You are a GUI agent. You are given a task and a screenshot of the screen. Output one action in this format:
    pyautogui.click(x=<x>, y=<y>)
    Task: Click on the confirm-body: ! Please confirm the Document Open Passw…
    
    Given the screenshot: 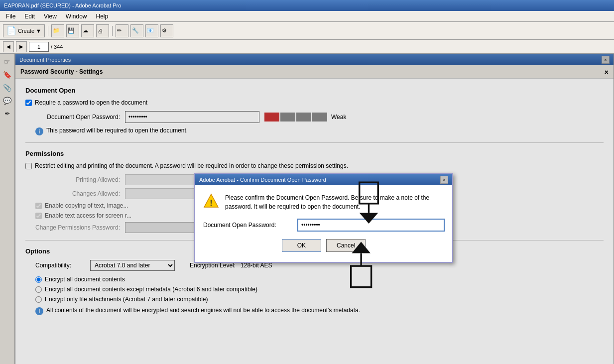 What is the action you would take?
    pyautogui.click(x=324, y=224)
    